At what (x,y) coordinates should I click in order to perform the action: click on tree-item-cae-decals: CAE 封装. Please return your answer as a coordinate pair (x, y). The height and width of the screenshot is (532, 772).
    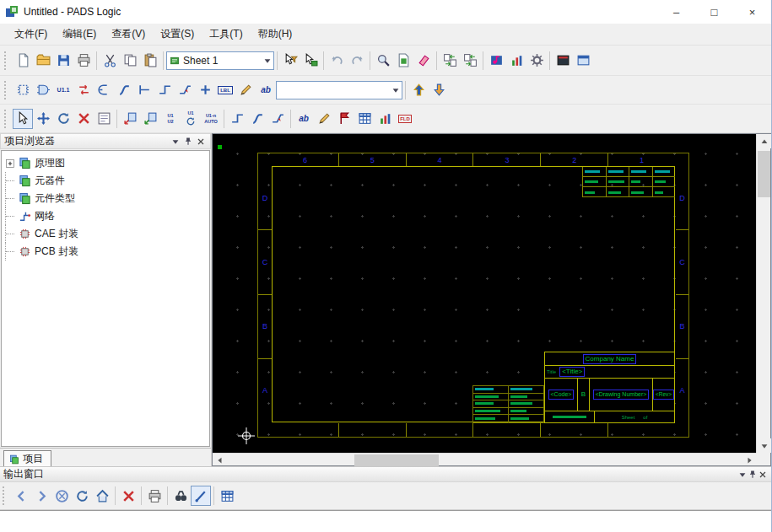
    Looking at the image, I should click on (107, 234).